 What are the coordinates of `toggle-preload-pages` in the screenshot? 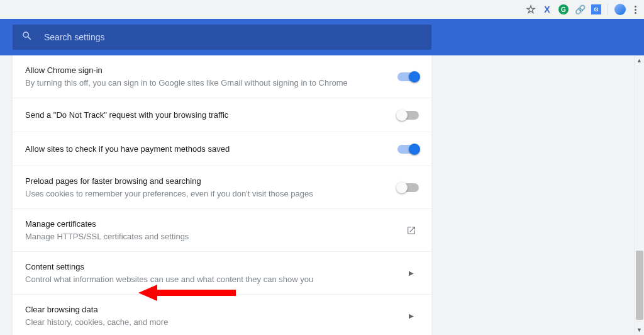 It's located at (408, 188).